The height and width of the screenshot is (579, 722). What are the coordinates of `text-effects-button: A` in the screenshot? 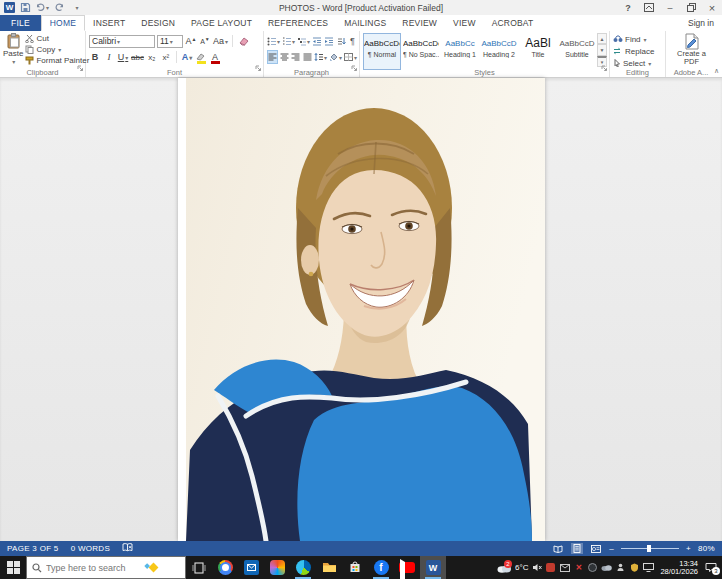 It's located at (187, 57).